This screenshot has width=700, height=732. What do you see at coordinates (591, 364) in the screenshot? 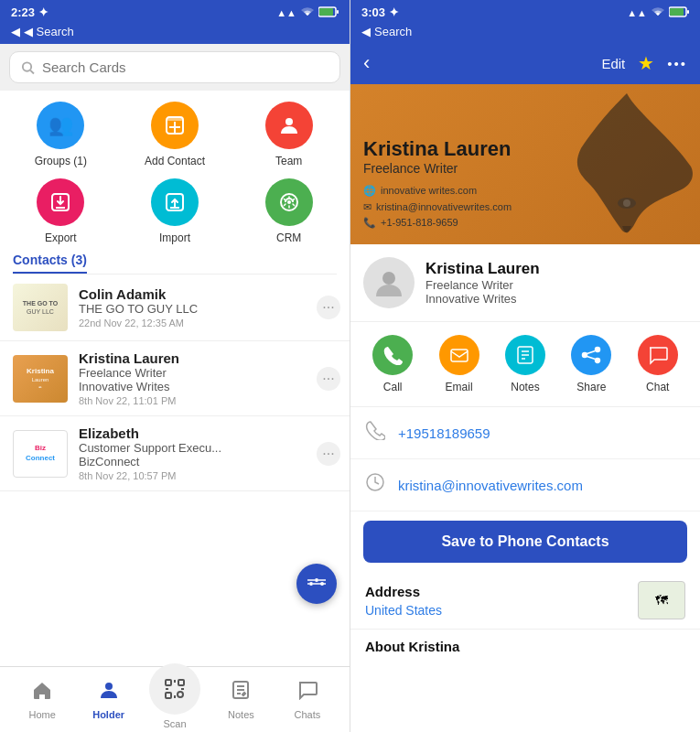
I see `action-share: Share` at bounding box center [591, 364].